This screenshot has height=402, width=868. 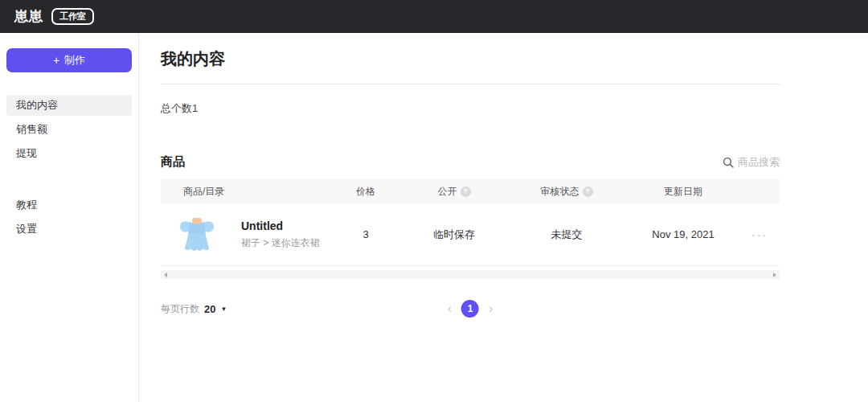 What do you see at coordinates (37, 105) in the screenshot?
I see `sidebar-item-label: 我的内容` at bounding box center [37, 105].